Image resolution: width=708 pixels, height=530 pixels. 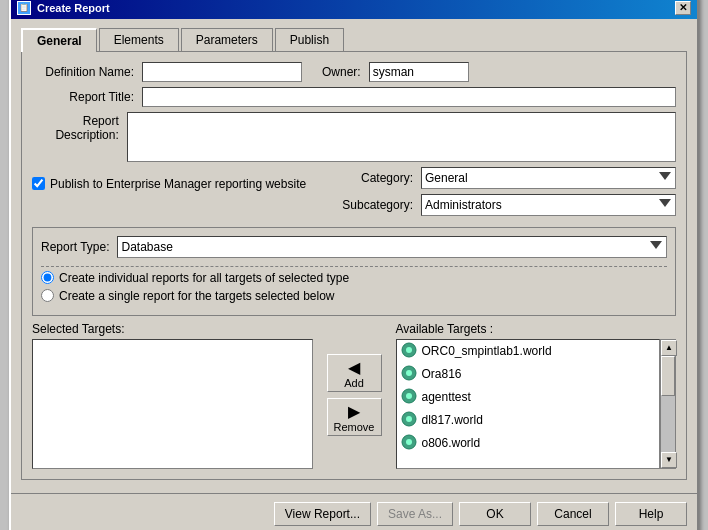 I want to click on scroll-track, so click(x=668, y=404).